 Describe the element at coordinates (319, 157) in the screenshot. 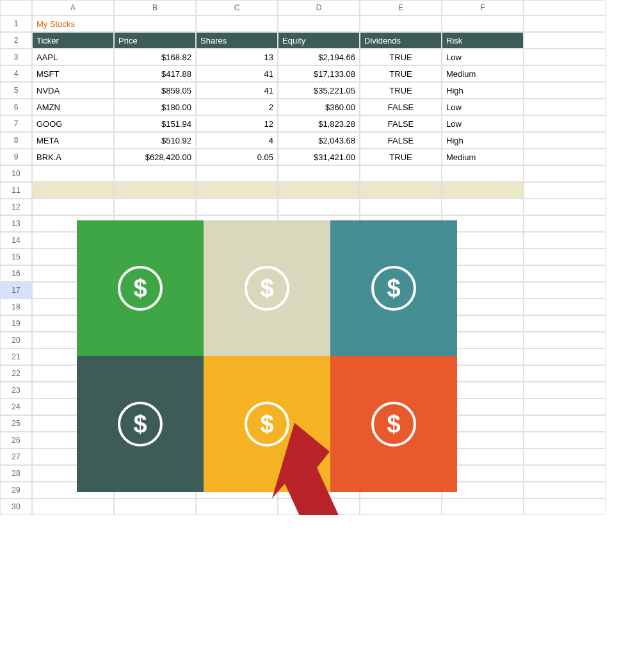

I see `cell-equity: $31,421.00` at that location.